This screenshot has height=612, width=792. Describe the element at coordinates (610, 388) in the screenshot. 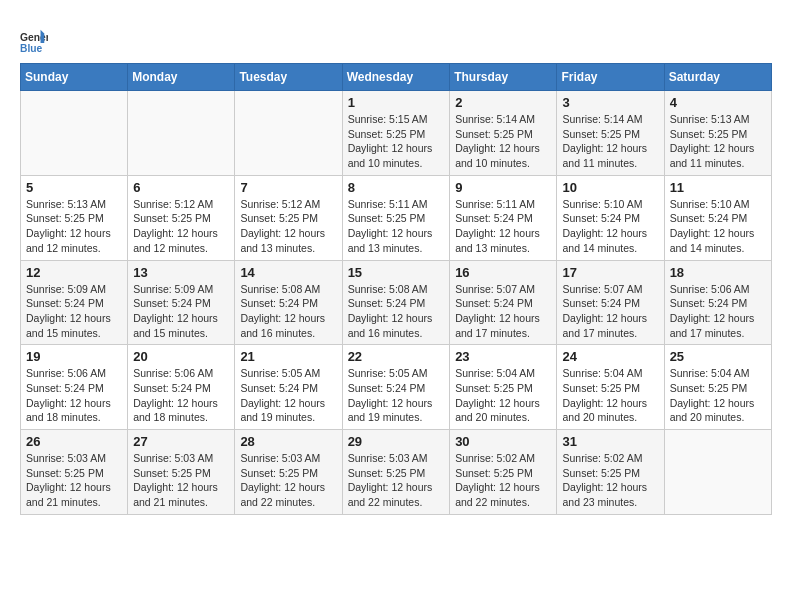

I see `calendar-cell: 24Sunrise: 5:04 AM Sunset: 5:25 PM Dayli…` at that location.